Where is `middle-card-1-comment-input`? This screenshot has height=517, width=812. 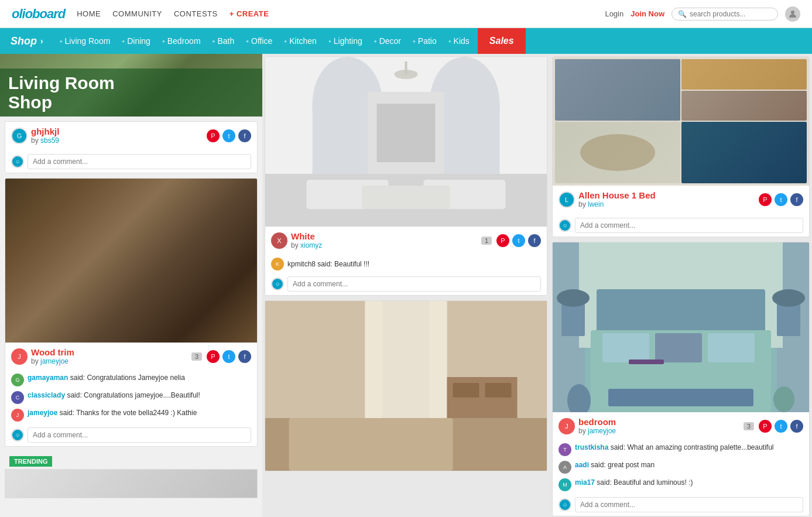 middle-card-1-comment-input is located at coordinates (414, 284).